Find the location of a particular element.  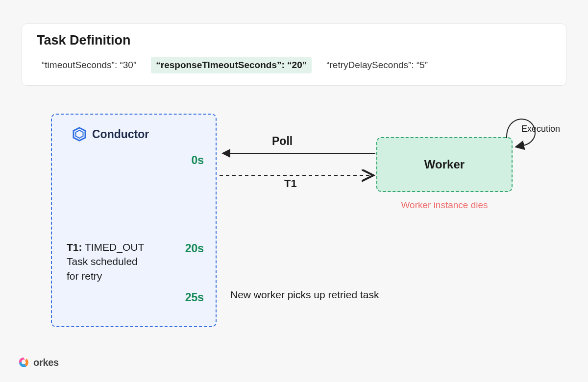

execution-label: Execution is located at coordinates (541, 129).